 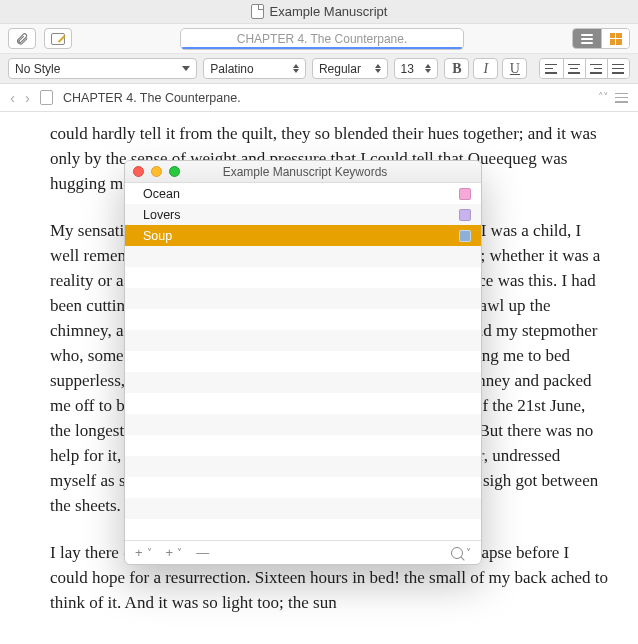 What do you see at coordinates (514, 68) in the screenshot?
I see `underline-button: U` at bounding box center [514, 68].